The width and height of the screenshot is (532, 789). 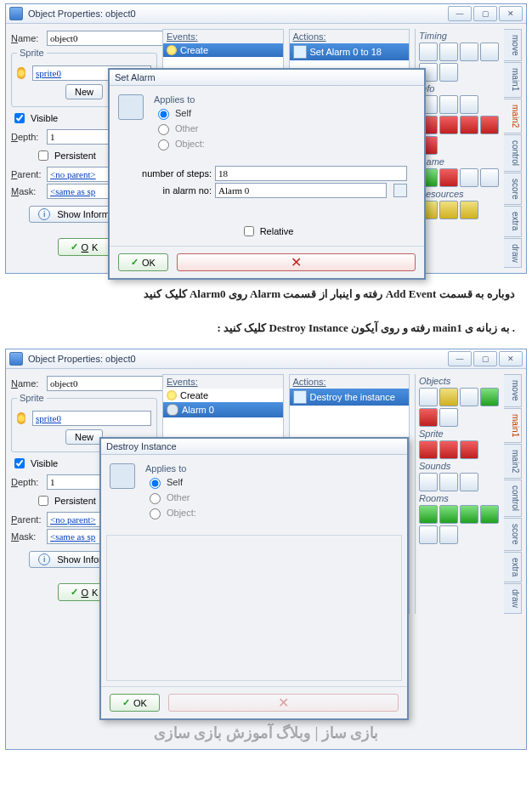 I want to click on info-icon: i, so click(x=44, y=214).